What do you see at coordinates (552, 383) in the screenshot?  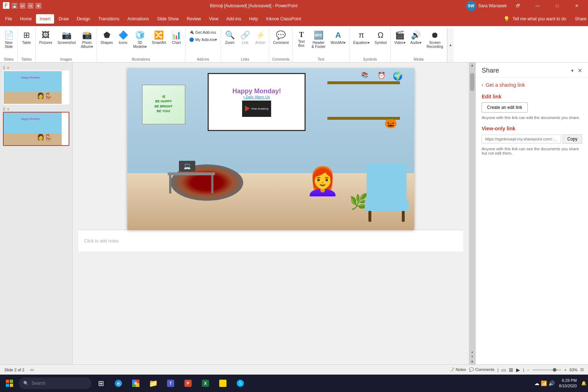 I see `volume-icon: 🔊` at bounding box center [552, 383].